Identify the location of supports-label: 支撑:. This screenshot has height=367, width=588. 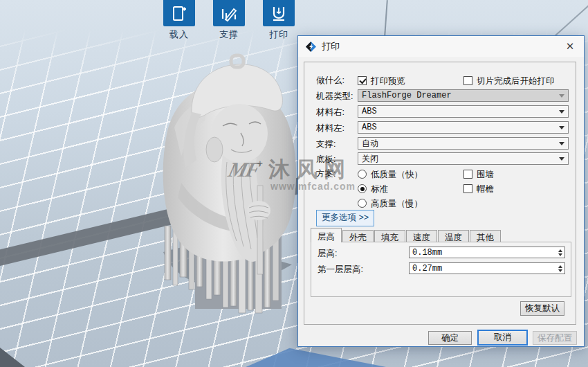
(326, 144).